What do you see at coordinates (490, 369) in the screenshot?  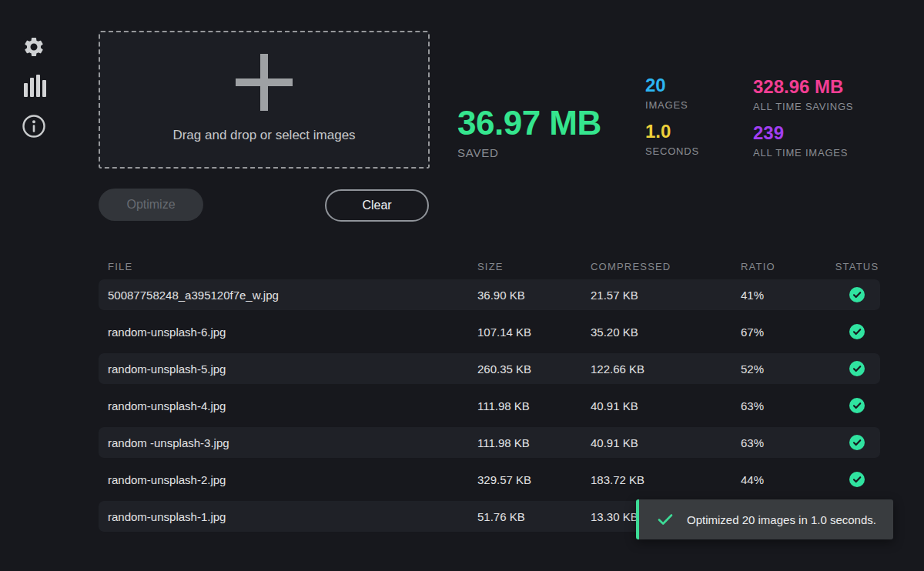 I see `table-row: random-unsplash-5.jpg 260.35 KB 122.66 K…` at bounding box center [490, 369].